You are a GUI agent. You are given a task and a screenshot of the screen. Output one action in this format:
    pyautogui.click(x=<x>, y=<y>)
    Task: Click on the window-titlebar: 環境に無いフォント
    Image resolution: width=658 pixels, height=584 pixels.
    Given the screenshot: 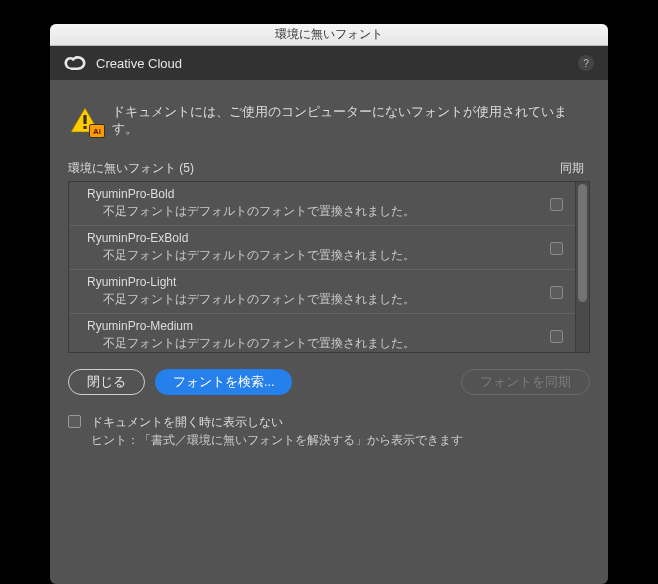 What is the action you would take?
    pyautogui.click(x=329, y=35)
    